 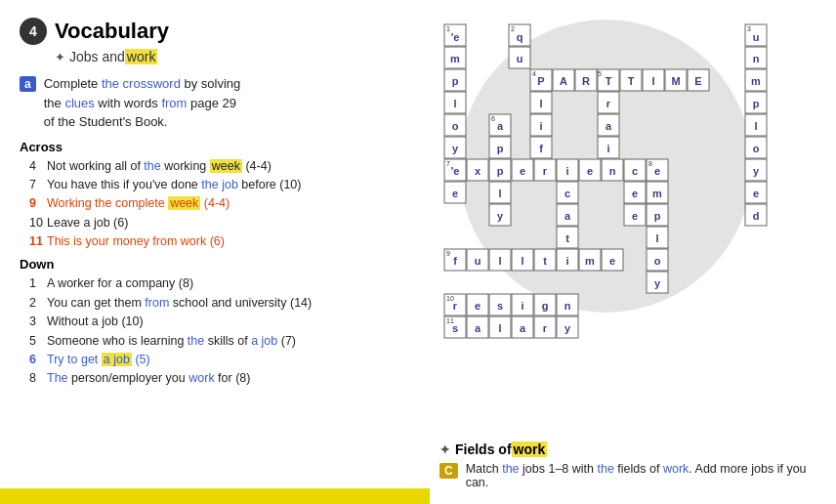 What do you see at coordinates (38, 223) in the screenshot?
I see `clue-num-10: 10` at bounding box center [38, 223].